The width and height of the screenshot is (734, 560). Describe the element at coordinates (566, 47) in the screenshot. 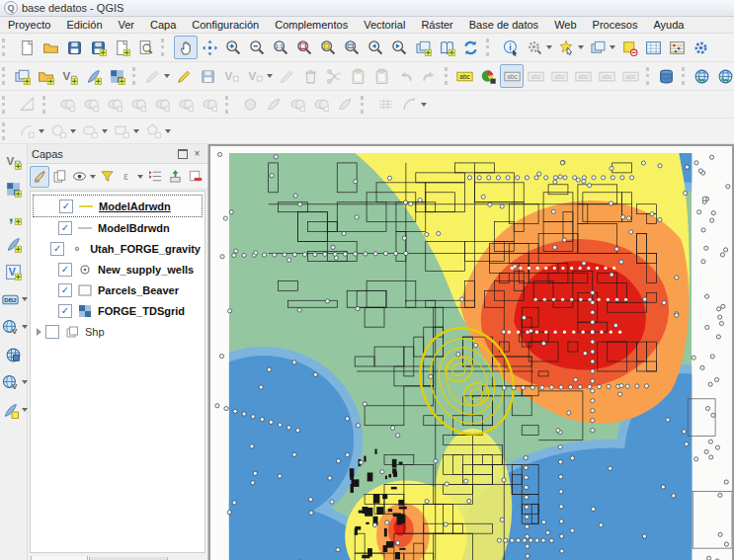

I see `select-features-button` at that location.